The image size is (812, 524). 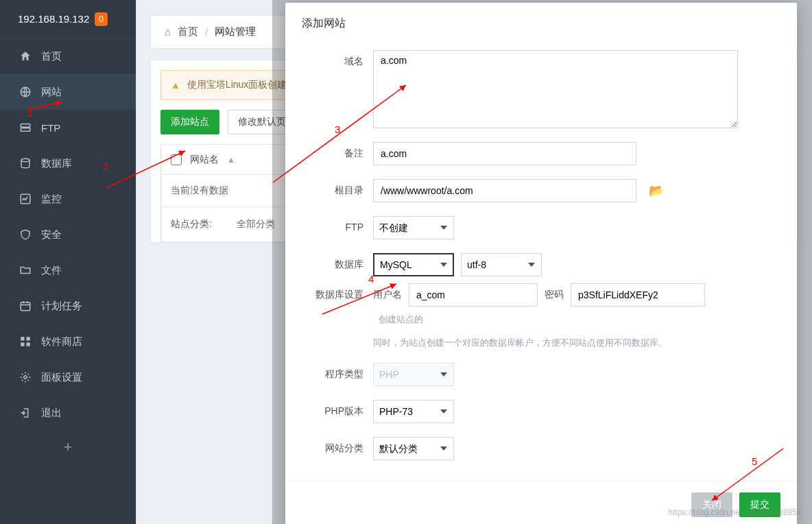 What do you see at coordinates (25, 92) in the screenshot?
I see `globe-icon` at bounding box center [25, 92].